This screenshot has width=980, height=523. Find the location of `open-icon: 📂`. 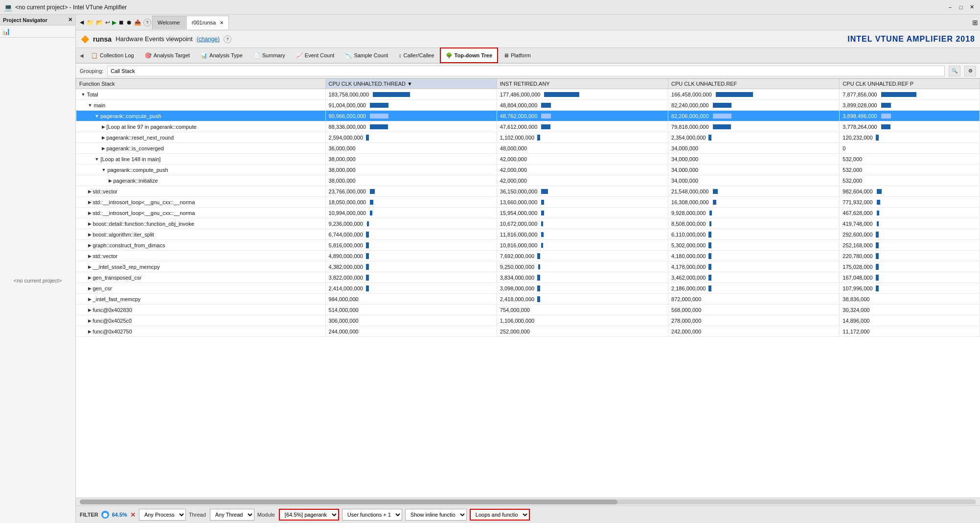

open-icon: 📂 is located at coordinates (100, 23).